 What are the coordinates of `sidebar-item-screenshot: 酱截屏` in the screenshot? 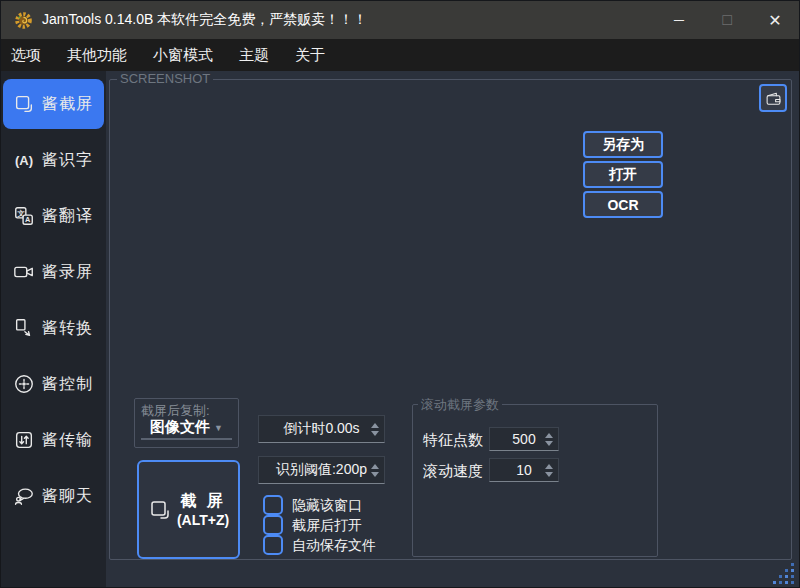 It's located at (54, 104).